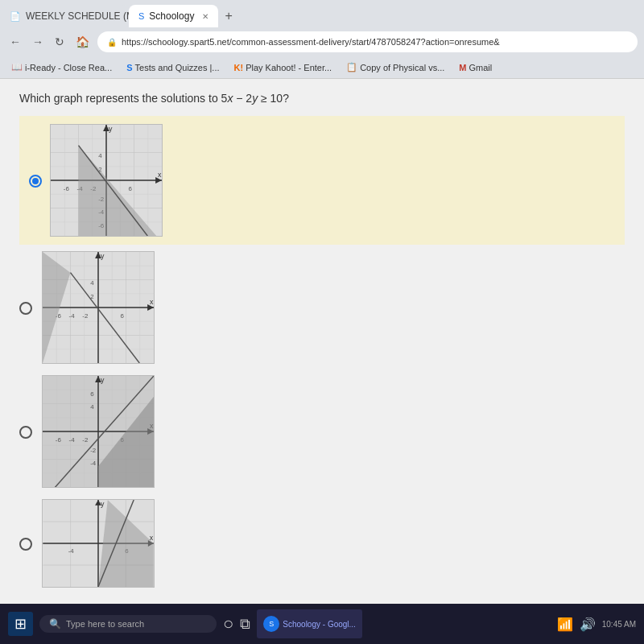  Describe the element at coordinates (98, 431) in the screenshot. I see `graph-c: x y 6 4 6 -4 -6 -2 -2 -4` at that location.